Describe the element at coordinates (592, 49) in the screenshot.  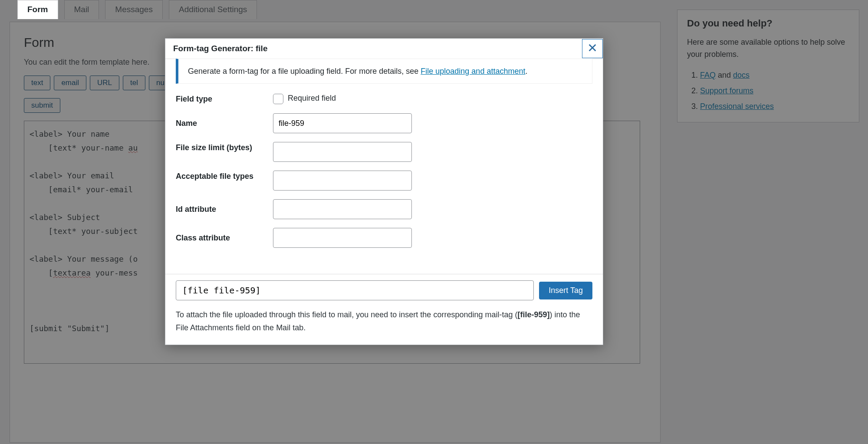
I see `close-icon` at that location.